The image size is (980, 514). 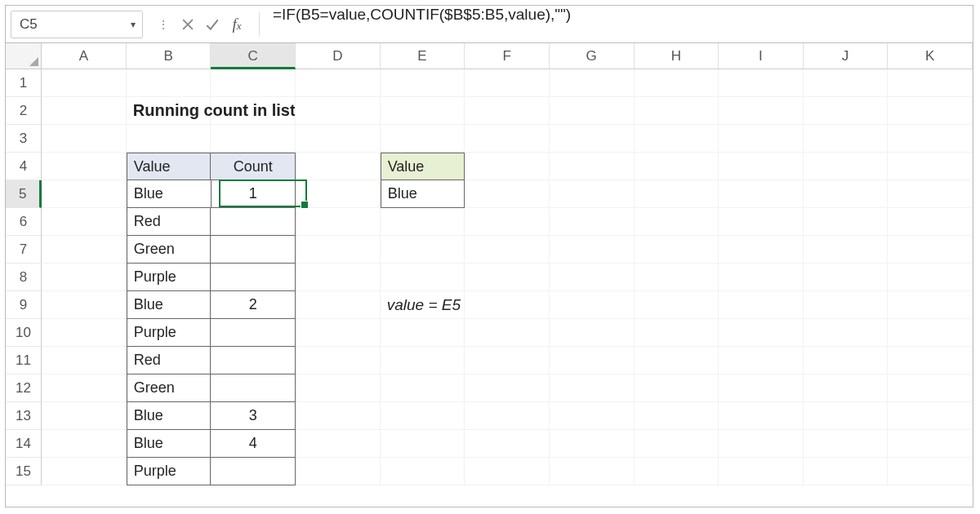 I want to click on cell-K11, so click(x=930, y=361).